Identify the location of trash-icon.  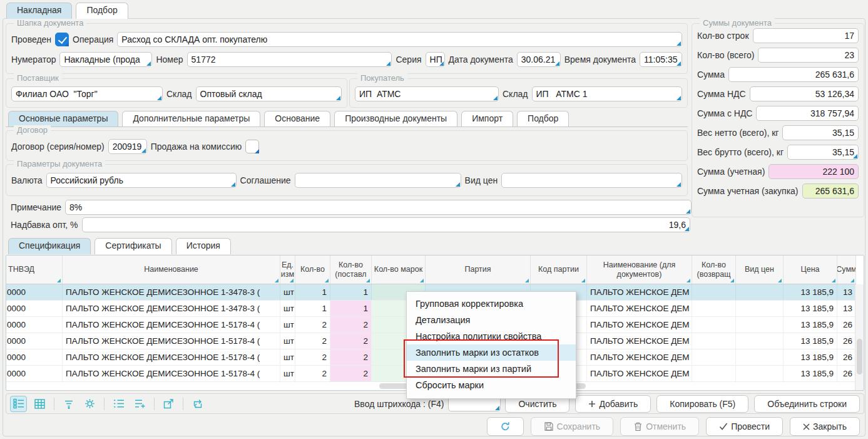
(638, 426).